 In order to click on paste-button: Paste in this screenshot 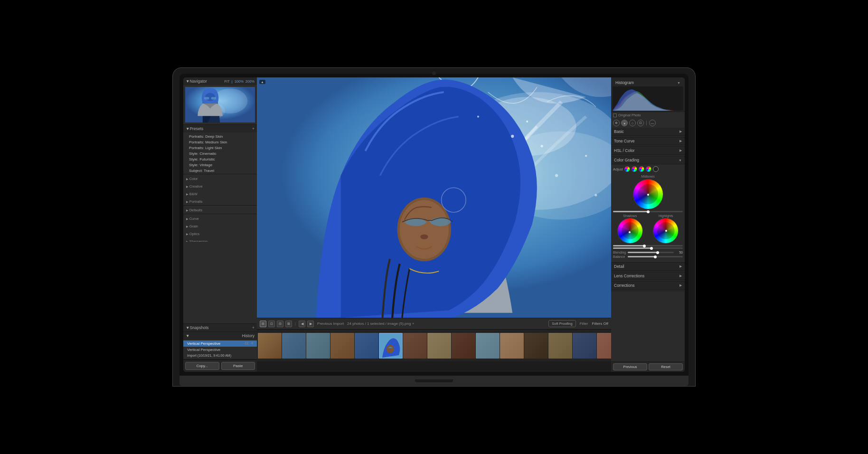, I will do `click(238, 366)`.